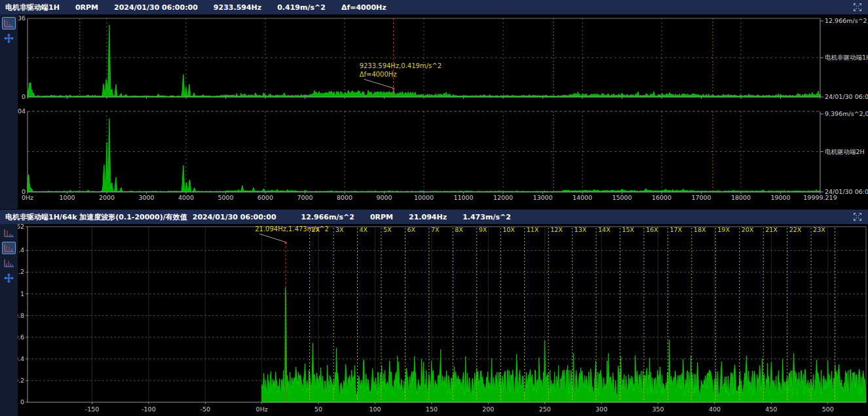 Image resolution: width=868 pixels, height=416 pixels. I want to click on panel-title: 电机非驱动端1H/64k 加速度波形(0.1-20000)/有效值, so click(96, 217).